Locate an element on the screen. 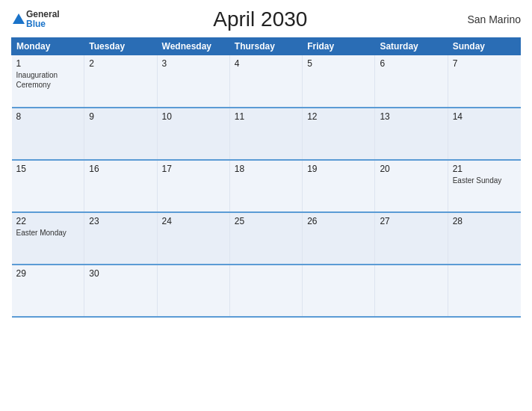 The width and height of the screenshot is (532, 411). calendar-cell: 26 is located at coordinates (339, 238).